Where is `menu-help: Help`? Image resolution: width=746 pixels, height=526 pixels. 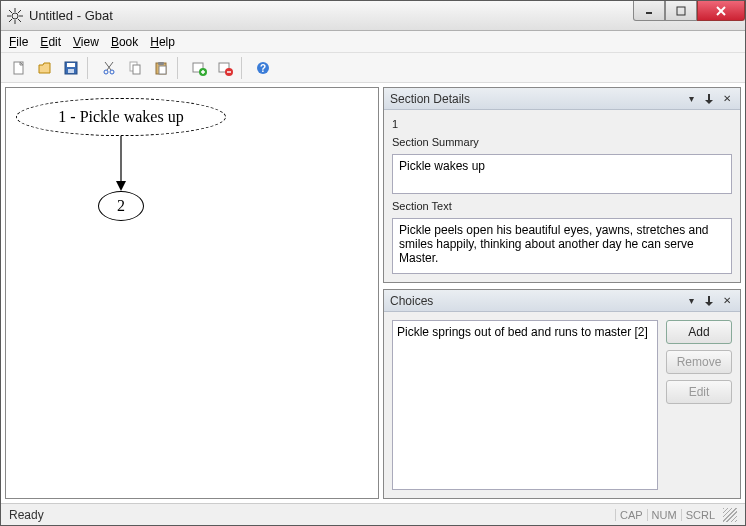
menu-help: Help is located at coordinates (162, 42).